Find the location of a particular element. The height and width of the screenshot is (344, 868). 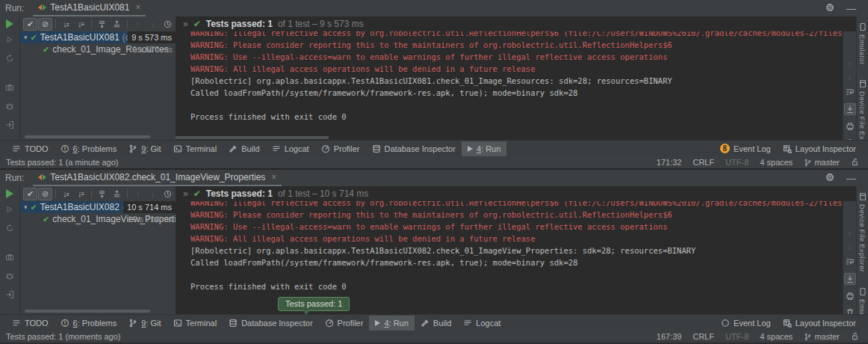

run-tab: TestA1BasicUIX082.check_01_ImageView_Pro… is located at coordinates (157, 178).